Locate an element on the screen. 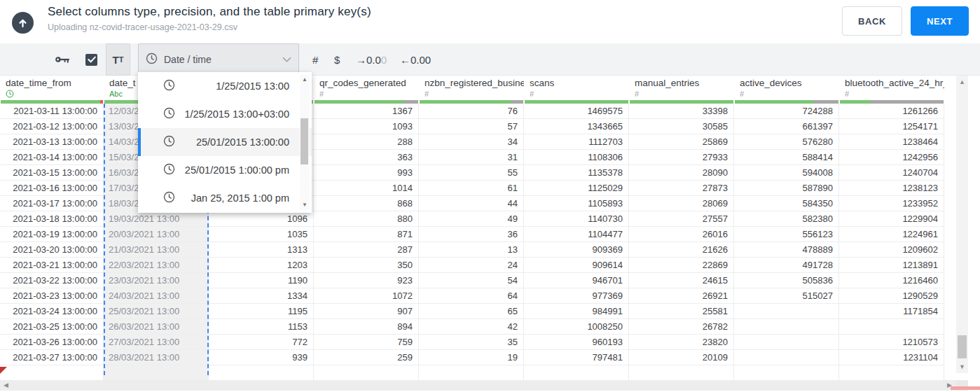  table-cell: 1242956 is located at coordinates (892, 158).